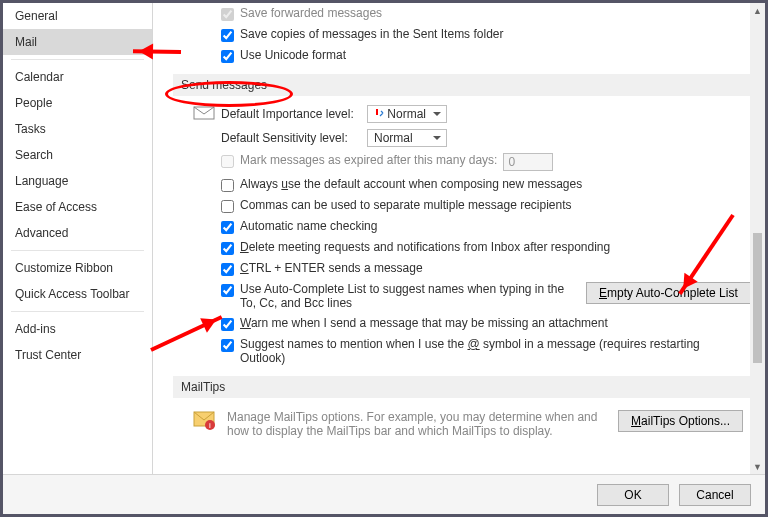 This screenshot has width=768, height=517. Describe the element at coordinates (228, 324) in the screenshot. I see `warn-missing-attachment-checkbox` at that location.